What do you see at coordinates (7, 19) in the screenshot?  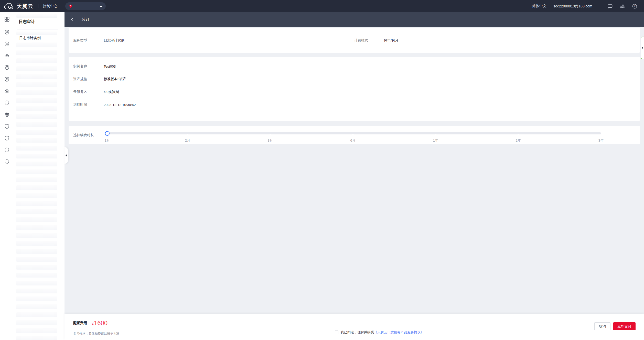 I see `apps-grid-icon` at bounding box center [7, 19].